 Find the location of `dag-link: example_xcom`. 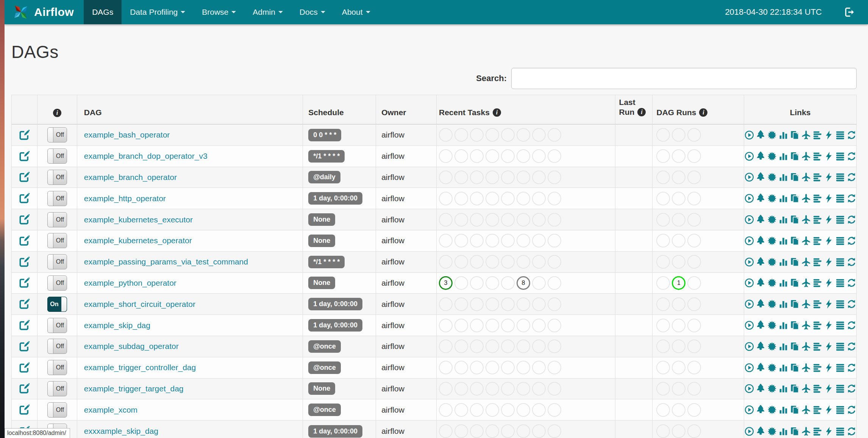

dag-link: example_xcom is located at coordinates (111, 410).